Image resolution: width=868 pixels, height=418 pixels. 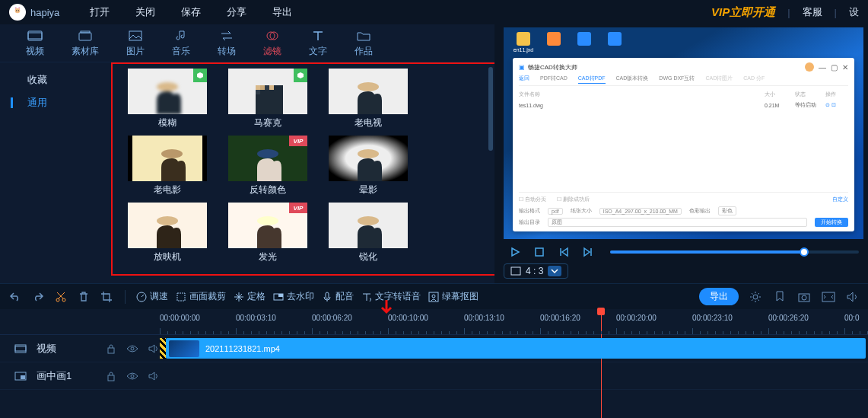 I want to click on seek-knob, so click(x=804, y=252).